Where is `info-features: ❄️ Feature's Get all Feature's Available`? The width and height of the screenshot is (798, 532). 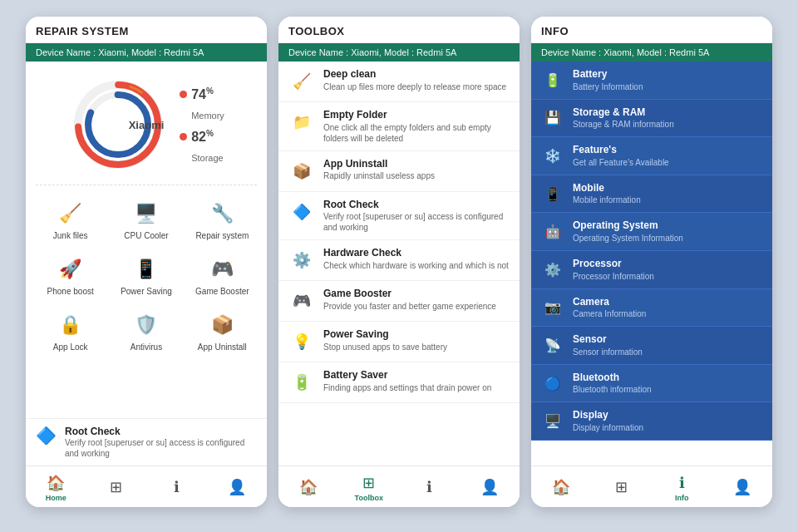
info-features: ❄️ Feature's Get all Feature's Available is located at coordinates (652, 156).